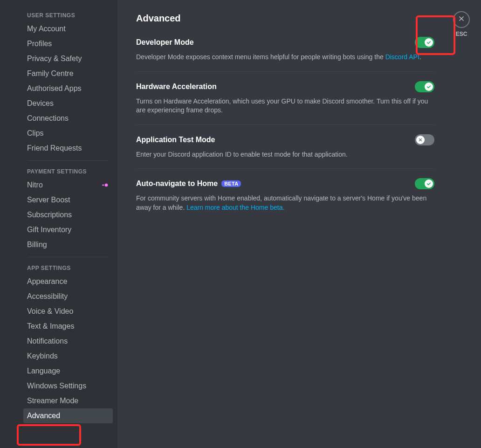 This screenshot has height=448, width=481. Describe the element at coordinates (47, 282) in the screenshot. I see `sidebar-item-label: Appearance` at that location.